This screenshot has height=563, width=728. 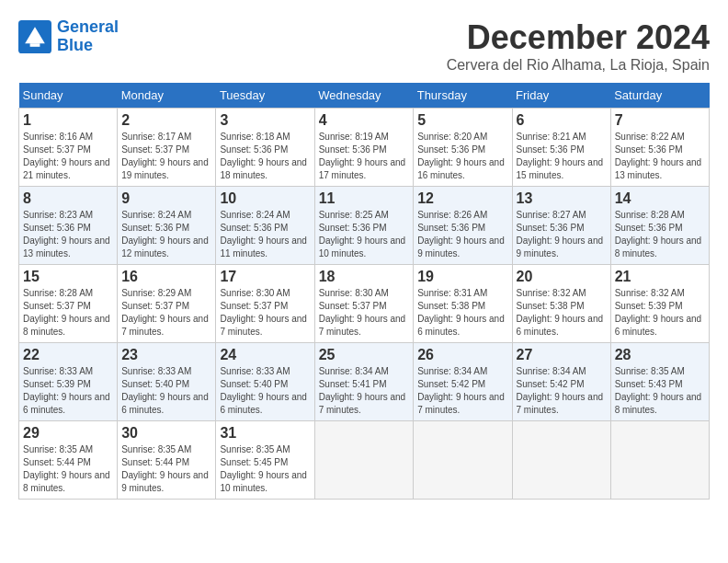 I want to click on day-info: Sunrise: 8:23 AM Sunset: 5:36 PM Dayligh…, so click(x=68, y=235).